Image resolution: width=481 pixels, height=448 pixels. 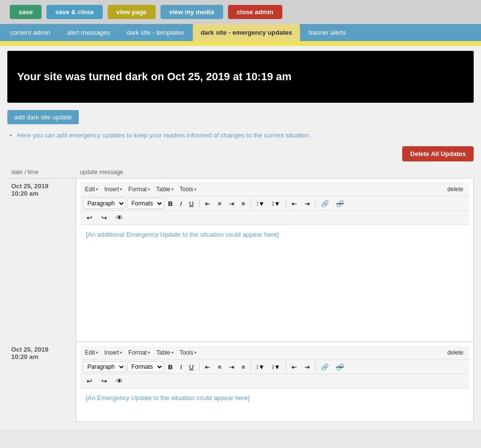 I want to click on preview-btn-1: 👁, so click(x=119, y=218).